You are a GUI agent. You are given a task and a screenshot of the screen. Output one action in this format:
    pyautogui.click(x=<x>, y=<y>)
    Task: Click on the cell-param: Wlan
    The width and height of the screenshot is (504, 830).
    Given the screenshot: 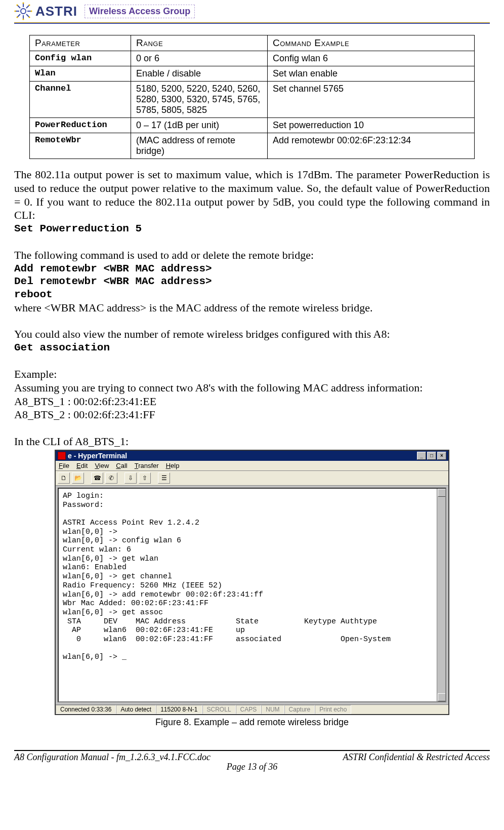 What is the action you would take?
    pyautogui.click(x=80, y=74)
    